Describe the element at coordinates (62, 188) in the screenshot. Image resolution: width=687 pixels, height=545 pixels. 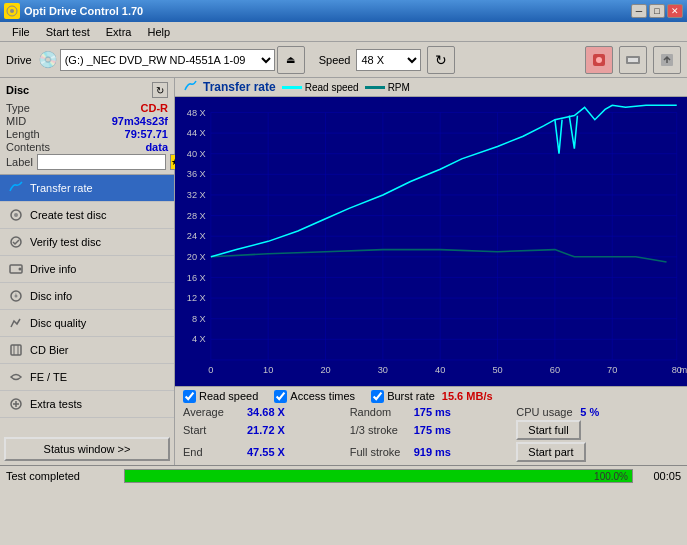
I see `nav-label-transfer-rate: Transfer rate` at that location.